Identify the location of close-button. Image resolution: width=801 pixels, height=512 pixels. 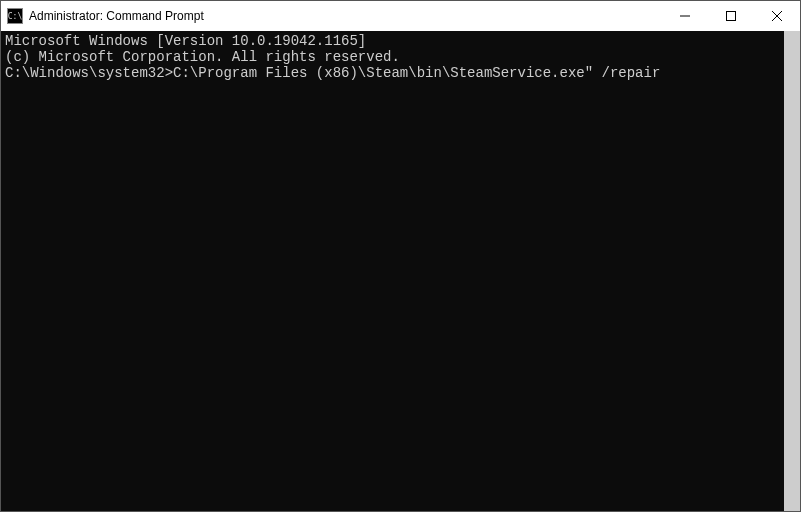
(777, 16).